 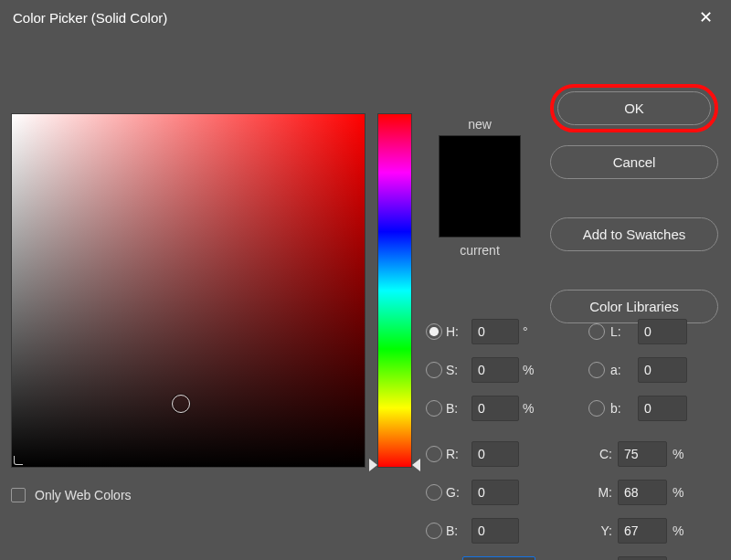 What do you see at coordinates (18, 460) in the screenshot?
I see `origin-corner-icon` at bounding box center [18, 460].